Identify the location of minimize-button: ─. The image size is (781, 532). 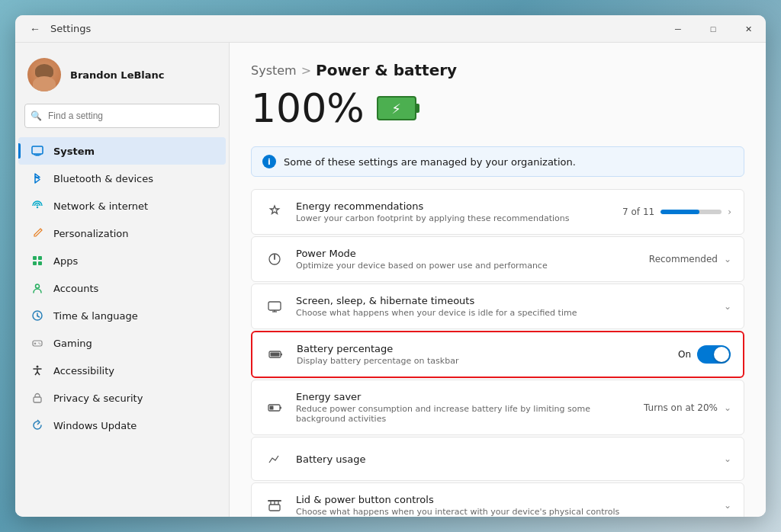
(678, 29).